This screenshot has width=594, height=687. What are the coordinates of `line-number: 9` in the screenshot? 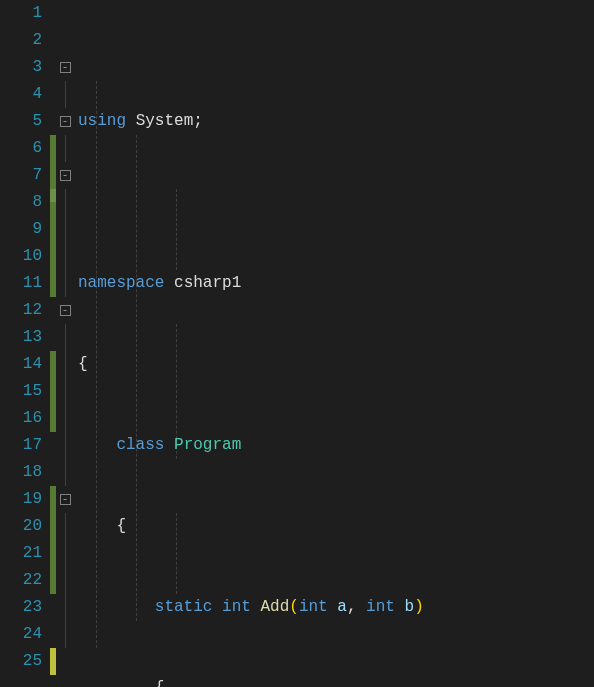 It's located at (21, 230).